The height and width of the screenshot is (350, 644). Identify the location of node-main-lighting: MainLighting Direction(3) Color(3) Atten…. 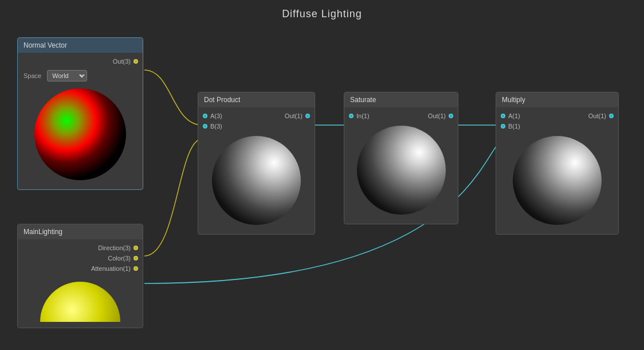
(80, 276).